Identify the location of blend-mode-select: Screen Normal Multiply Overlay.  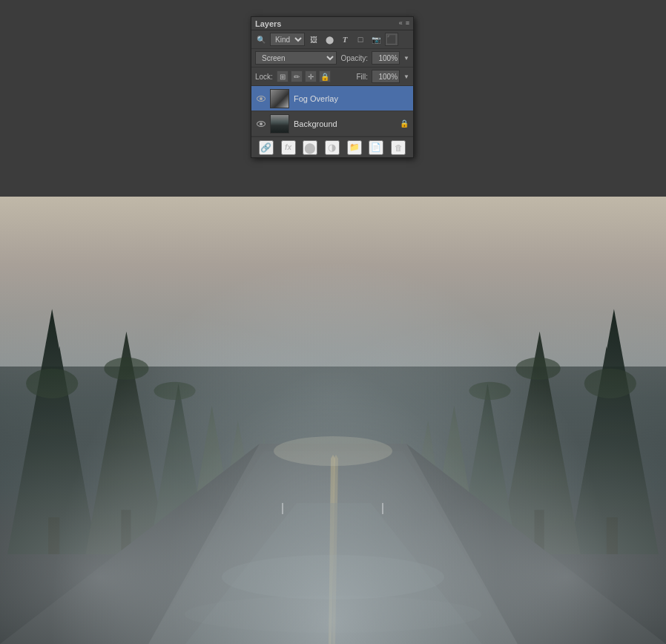
(296, 58).